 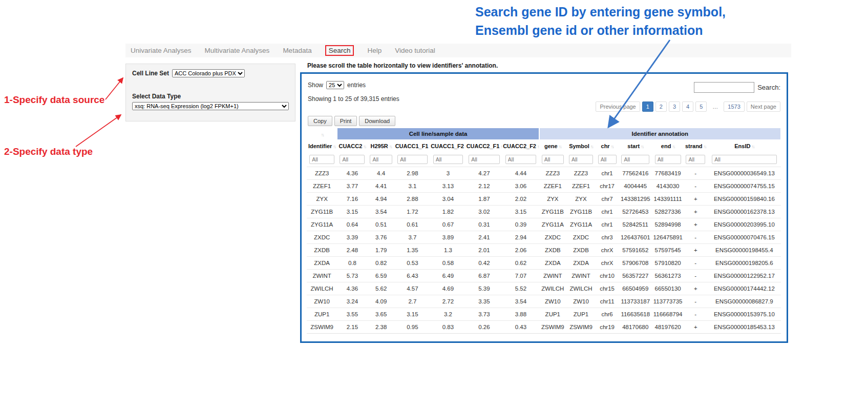 I want to click on filter-input-start, so click(x=635, y=159).